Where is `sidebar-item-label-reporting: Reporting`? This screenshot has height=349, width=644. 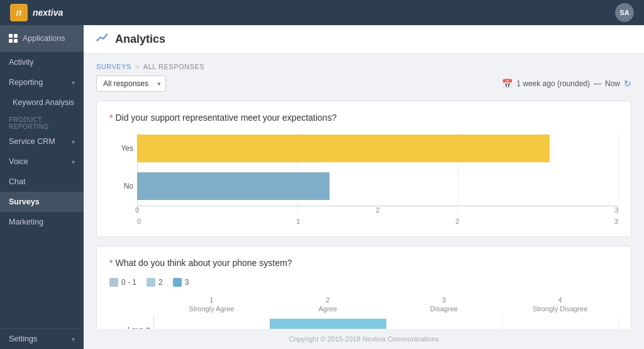
sidebar-item-label-reporting: Reporting is located at coordinates (26, 82).